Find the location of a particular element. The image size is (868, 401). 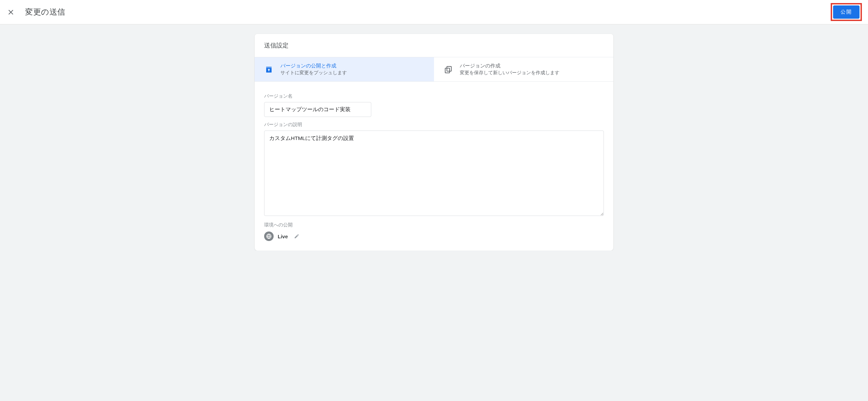

tab-desc: 変更を保存して新しいバージョンを作成します is located at coordinates (510, 73).